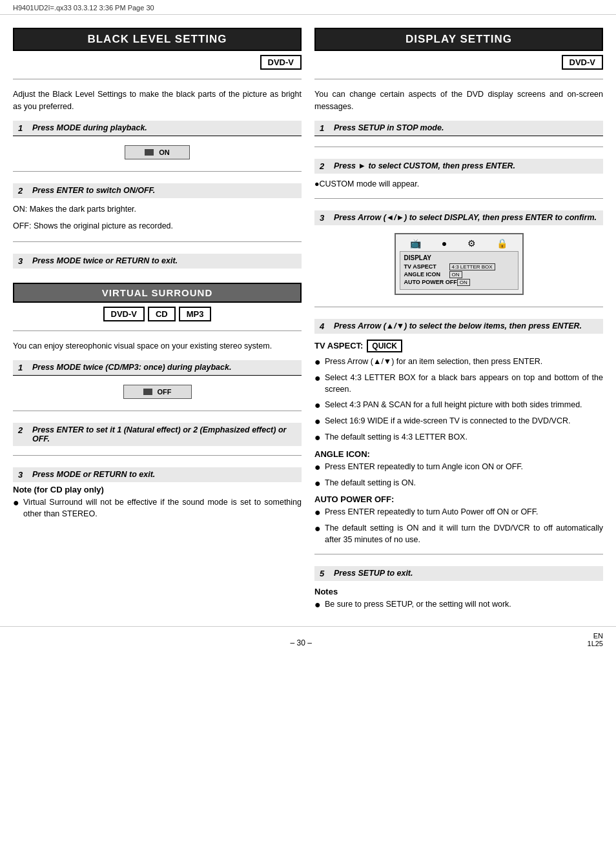 The width and height of the screenshot is (616, 843). I want to click on off-indicator: OFF, so click(158, 392).